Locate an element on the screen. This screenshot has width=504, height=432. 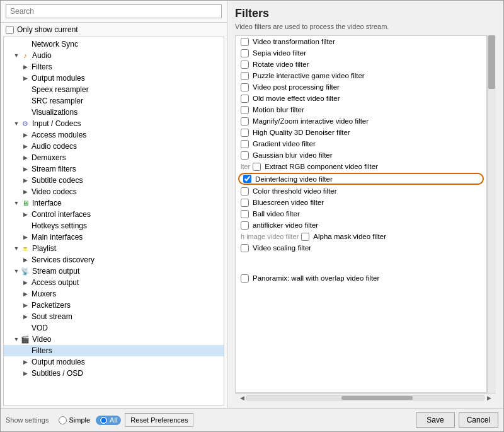
simple-radio: Simple is located at coordinates (74, 420).